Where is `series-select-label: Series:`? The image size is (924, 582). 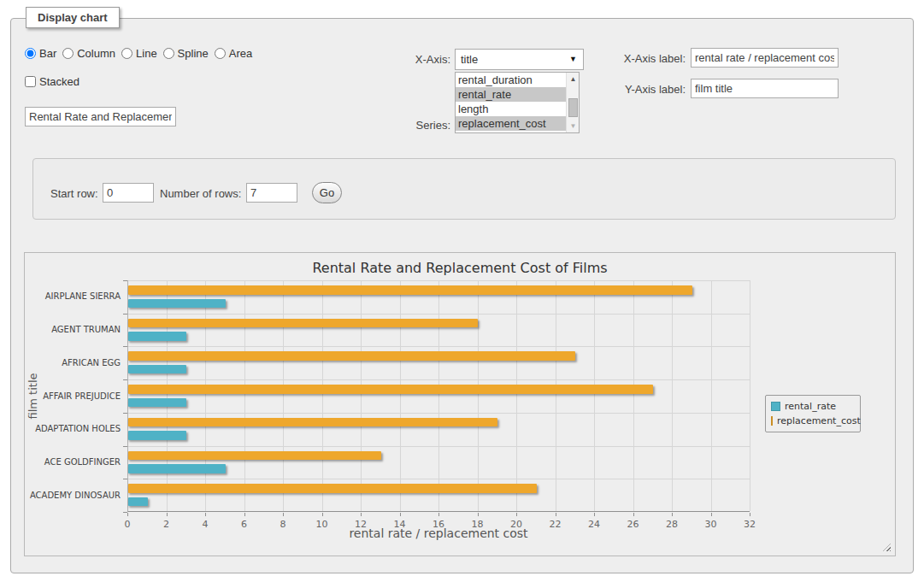
series-select-label: Series: is located at coordinates (414, 125).